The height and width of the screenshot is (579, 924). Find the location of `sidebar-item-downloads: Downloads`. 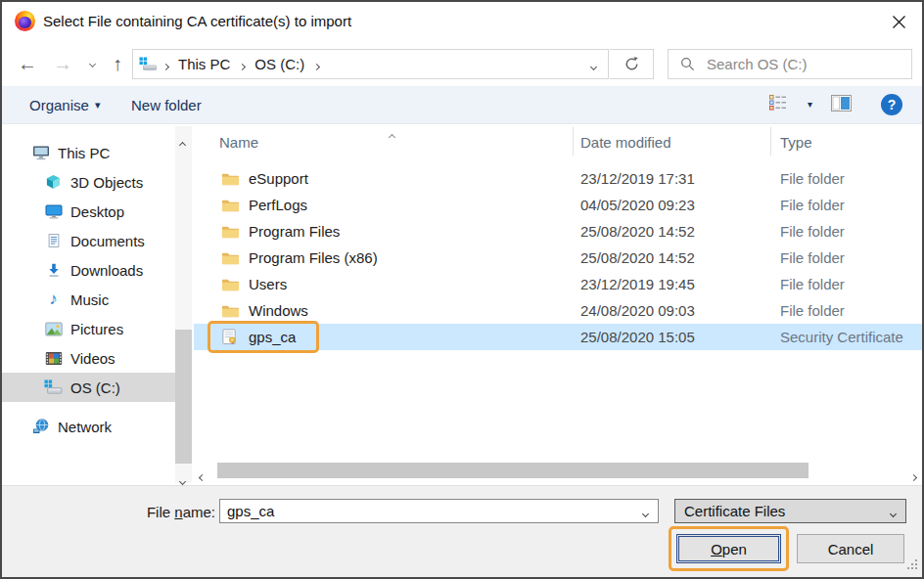

sidebar-item-downloads: Downloads is located at coordinates (88, 270).